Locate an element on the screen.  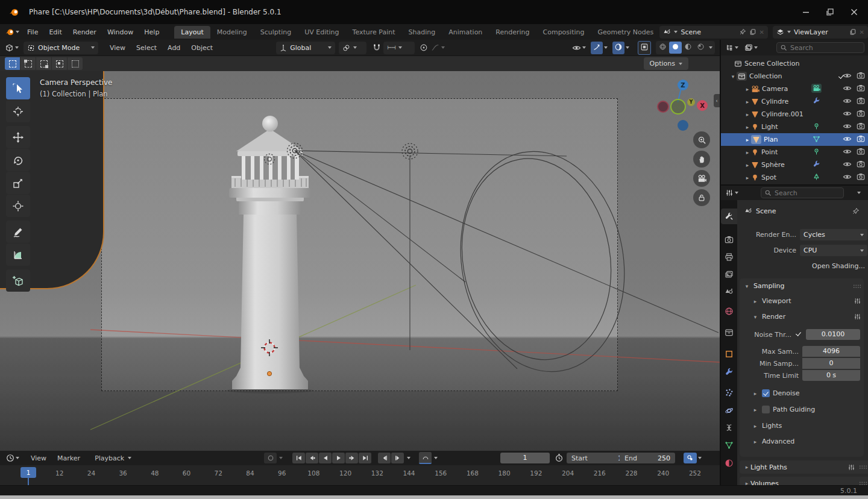
minimize-button is located at coordinates (806, 12).